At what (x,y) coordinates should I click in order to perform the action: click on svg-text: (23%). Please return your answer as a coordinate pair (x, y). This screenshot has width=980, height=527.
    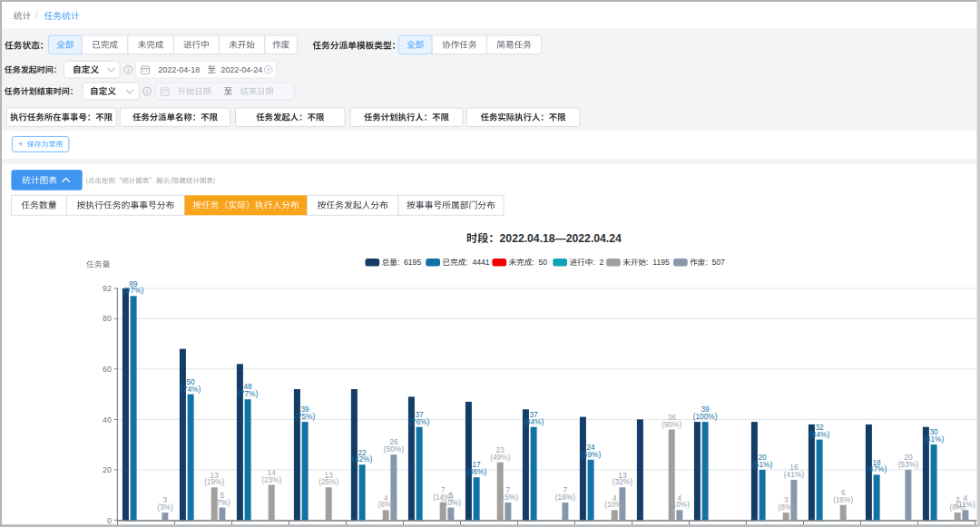
    Looking at the image, I should click on (271, 480).